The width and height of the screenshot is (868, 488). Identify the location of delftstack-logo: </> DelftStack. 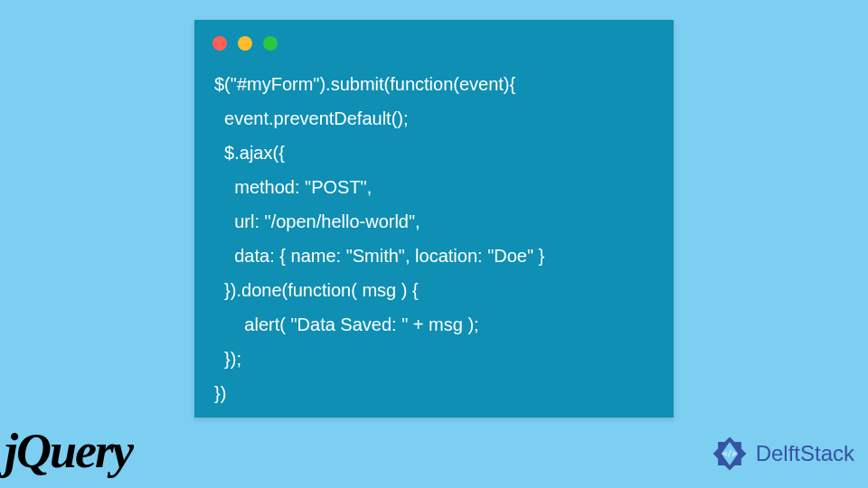
(781, 454).